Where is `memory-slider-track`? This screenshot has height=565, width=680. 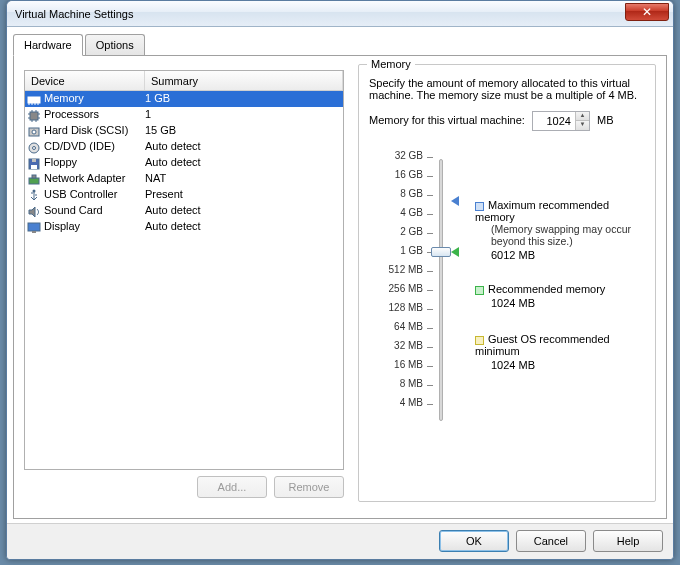 memory-slider-track is located at coordinates (441, 290).